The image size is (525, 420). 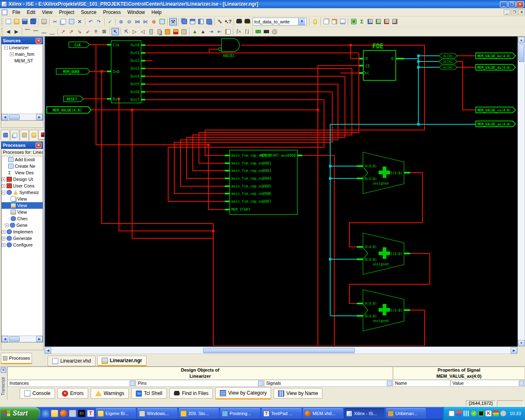 What do you see at coordinates (329, 383) in the screenshot?
I see `col-signals: Signals` at bounding box center [329, 383].